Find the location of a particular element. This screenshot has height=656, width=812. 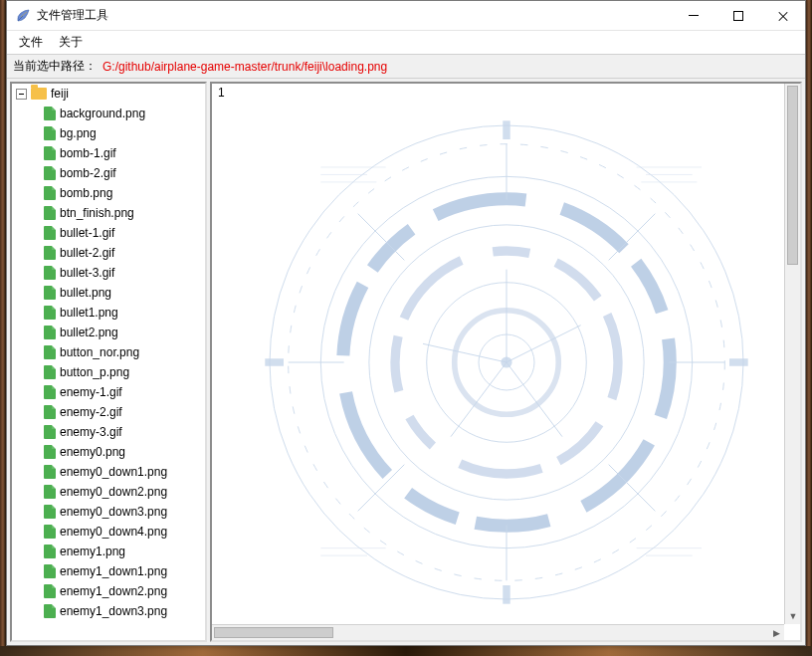

tree-file-row: bullet1.png is located at coordinates (108, 313).